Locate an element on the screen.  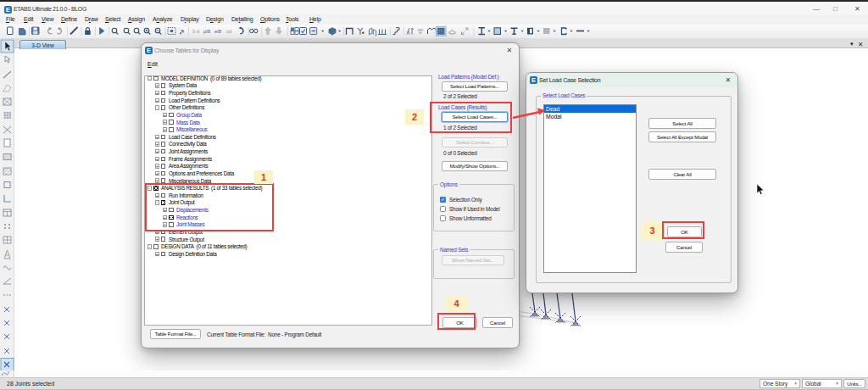
svg-text: nd is located at coordinates (229, 31).